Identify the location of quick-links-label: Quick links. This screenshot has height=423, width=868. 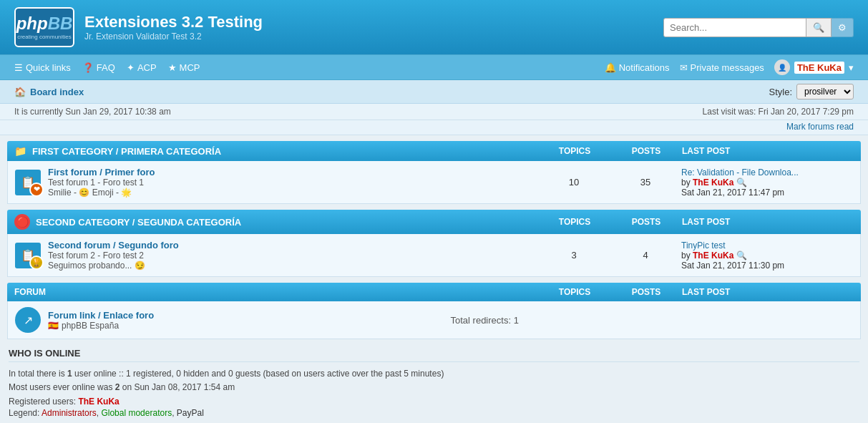
(49, 67).